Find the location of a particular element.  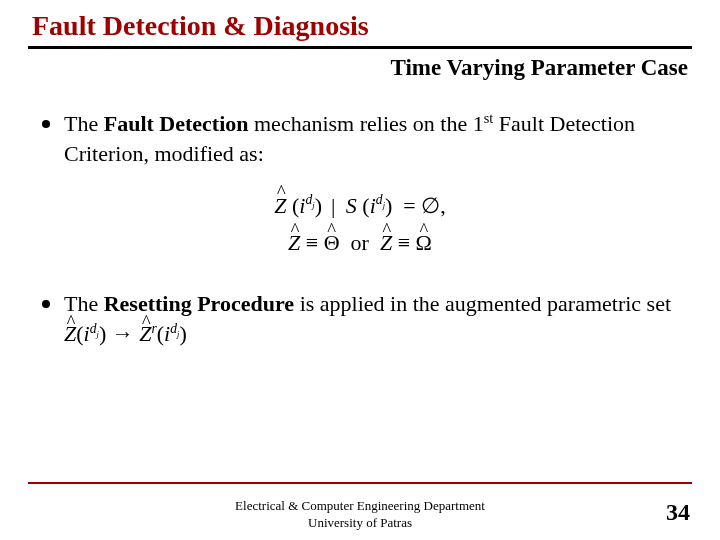

bullet-text: The Fault Detection mechanism relies on … is located at coordinates (371, 139).